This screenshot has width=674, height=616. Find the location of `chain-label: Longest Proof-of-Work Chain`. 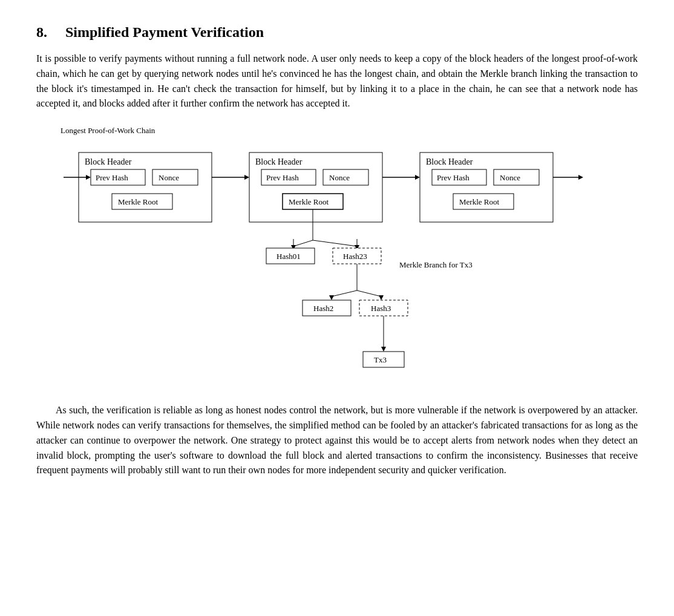

chain-label: Longest Proof-of-Work Chain is located at coordinates (349, 131).